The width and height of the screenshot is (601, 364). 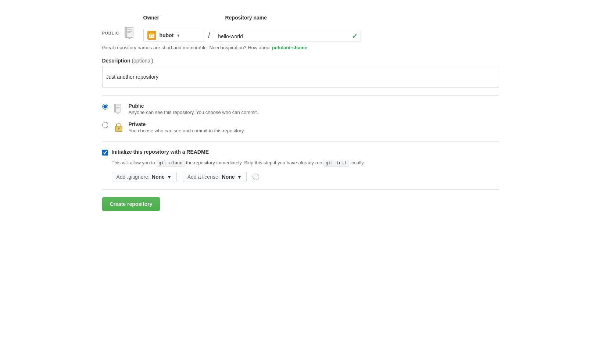 What do you see at coordinates (287, 36) in the screenshot?
I see `repo-name-input-wrap: ✓` at bounding box center [287, 36].